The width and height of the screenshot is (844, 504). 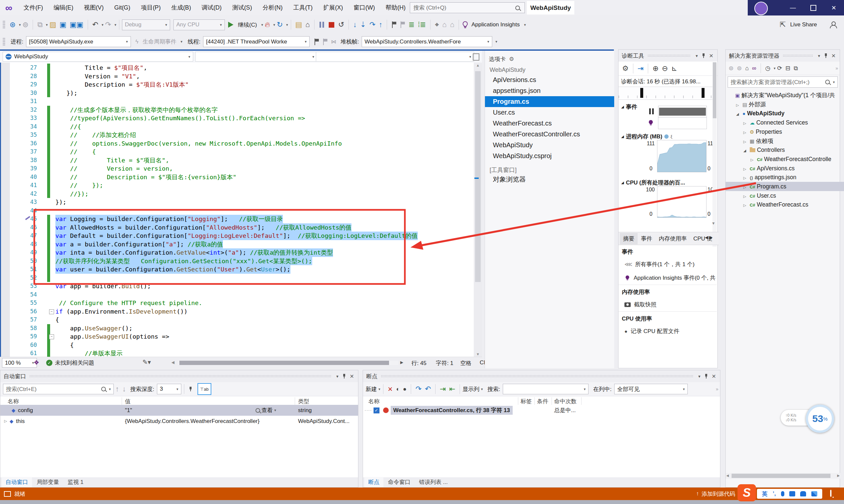 What do you see at coordinates (231, 24) in the screenshot?
I see `continue-icon` at bounding box center [231, 24].